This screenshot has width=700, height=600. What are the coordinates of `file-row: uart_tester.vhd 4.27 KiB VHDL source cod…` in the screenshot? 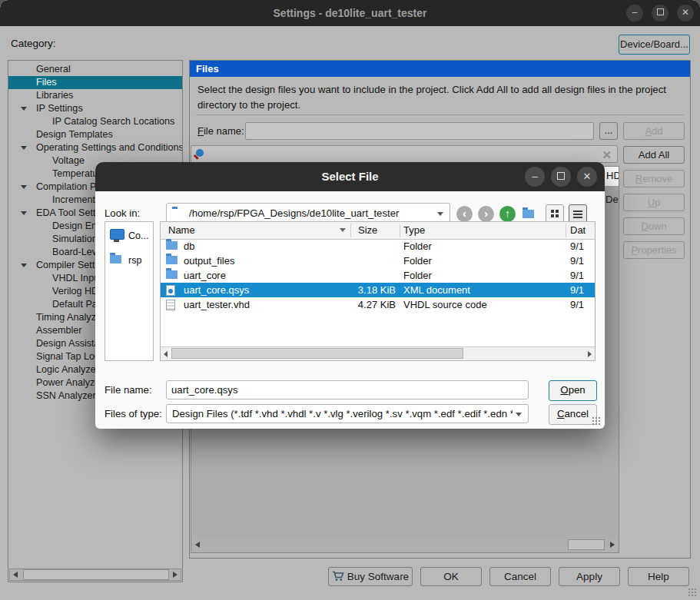 It's located at (378, 304).